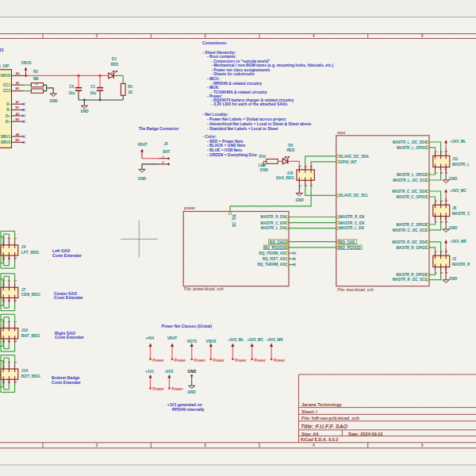  I want to click on svg-text: R1, so click(130, 87).